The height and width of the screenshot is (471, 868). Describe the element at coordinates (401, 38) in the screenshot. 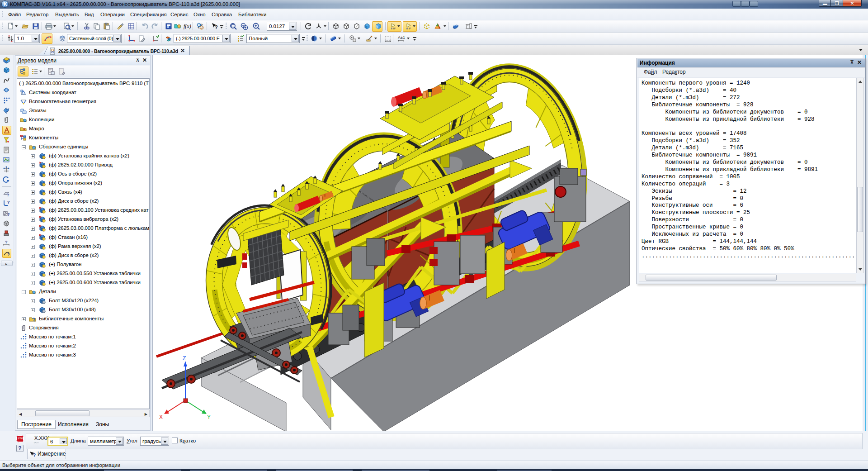

I see `svg-text: A±1` at that location.